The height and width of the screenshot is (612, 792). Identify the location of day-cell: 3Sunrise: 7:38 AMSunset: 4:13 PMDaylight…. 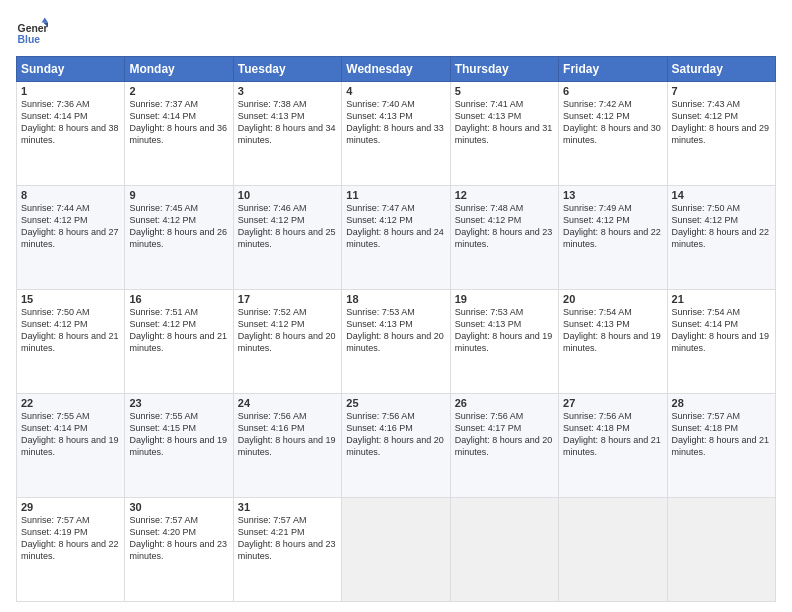
(287, 134).